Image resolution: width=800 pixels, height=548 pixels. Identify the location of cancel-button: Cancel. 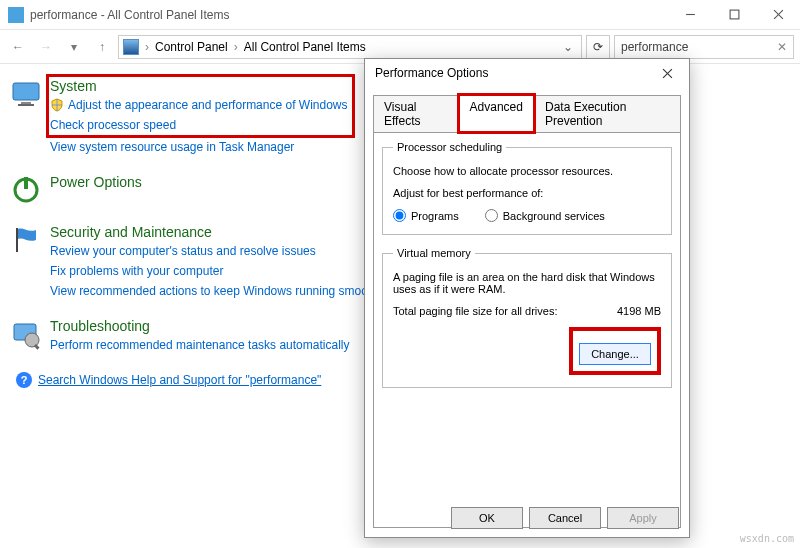
(565, 518).